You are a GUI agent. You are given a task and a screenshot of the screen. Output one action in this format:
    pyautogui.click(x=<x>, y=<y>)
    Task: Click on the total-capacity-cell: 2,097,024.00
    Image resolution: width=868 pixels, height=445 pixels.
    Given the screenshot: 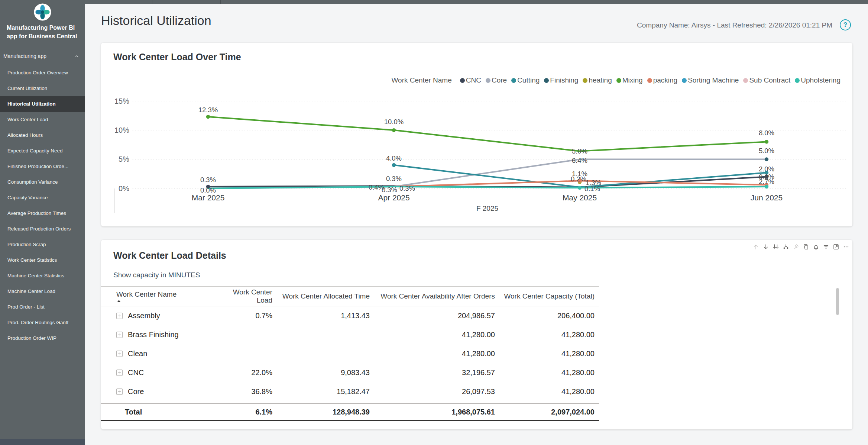 What is the action you would take?
    pyautogui.click(x=545, y=412)
    